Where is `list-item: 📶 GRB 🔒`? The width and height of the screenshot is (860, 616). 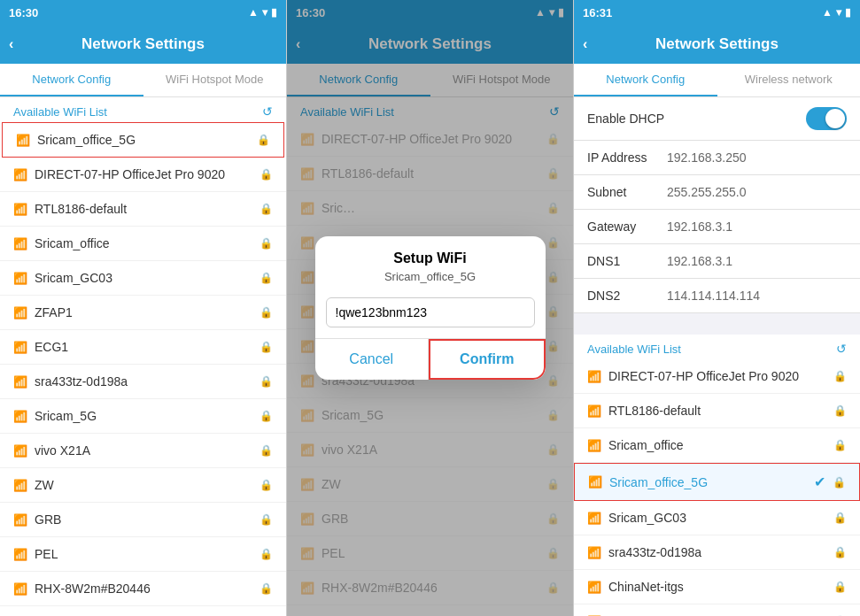
list-item: 📶 GRB 🔒 is located at coordinates (143, 520).